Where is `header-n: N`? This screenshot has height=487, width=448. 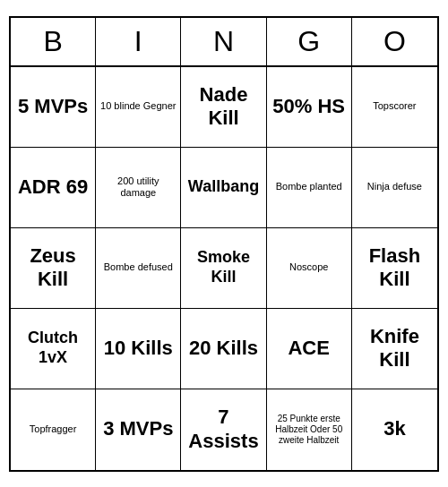 header-n: N is located at coordinates (224, 41).